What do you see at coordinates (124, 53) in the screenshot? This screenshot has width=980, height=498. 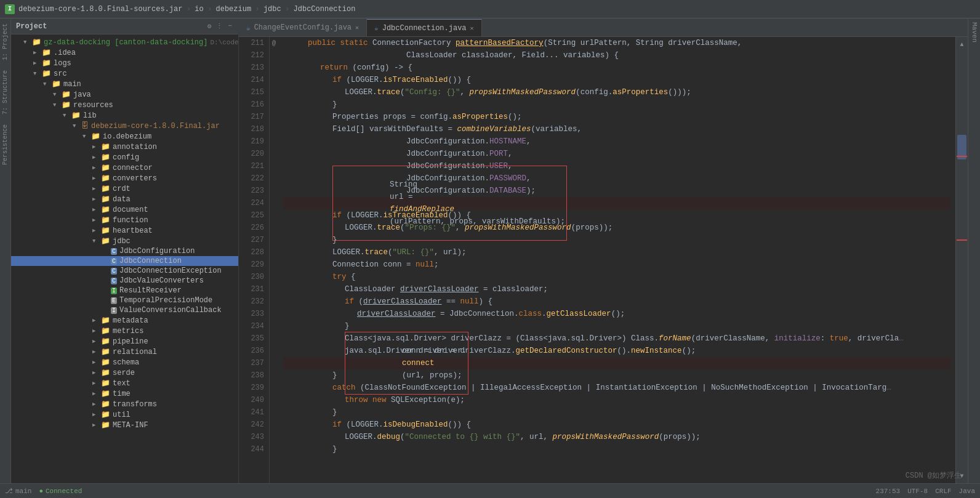 I see `tree-idea: ▶ 📁 .idea` at bounding box center [124, 53].